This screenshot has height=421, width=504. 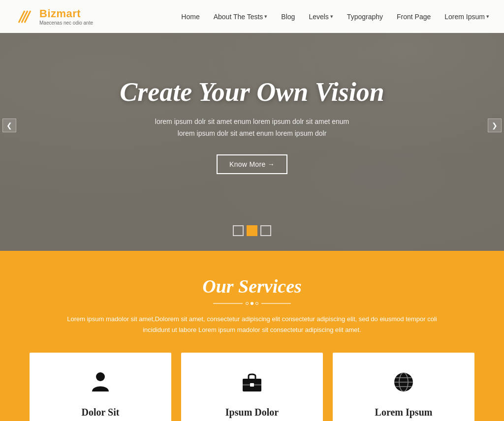 What do you see at coordinates (100, 385) in the screenshot?
I see `person-icon` at bounding box center [100, 385].